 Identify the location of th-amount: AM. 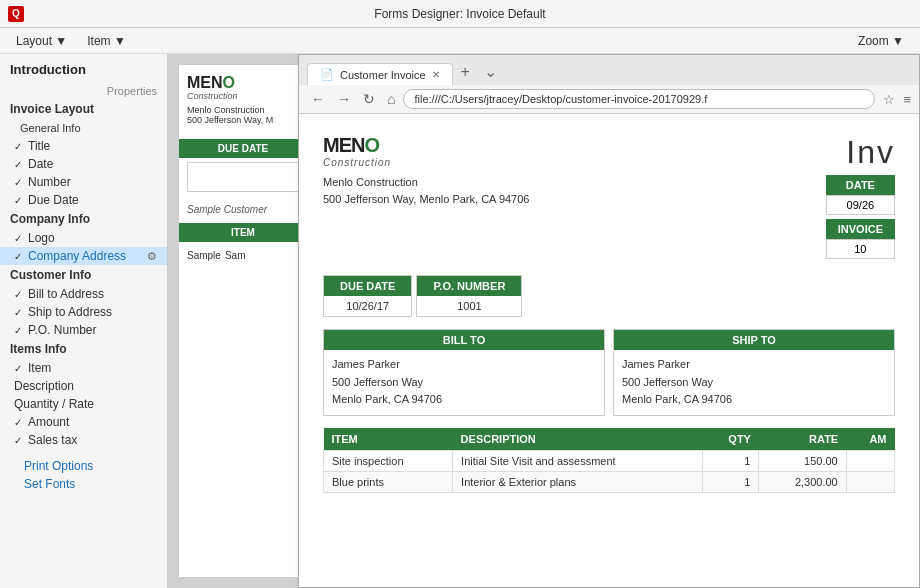
(870, 440).